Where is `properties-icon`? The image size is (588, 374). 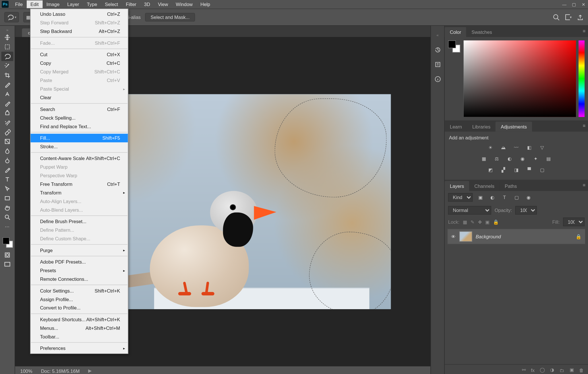
properties-icon is located at coordinates (438, 65).